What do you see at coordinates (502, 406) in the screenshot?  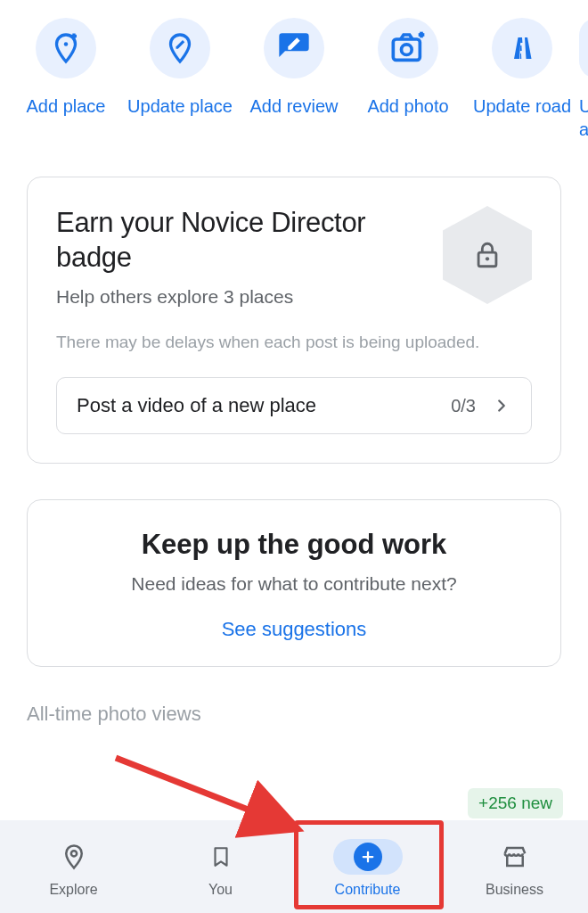 I see `chevron-right-icon` at bounding box center [502, 406].